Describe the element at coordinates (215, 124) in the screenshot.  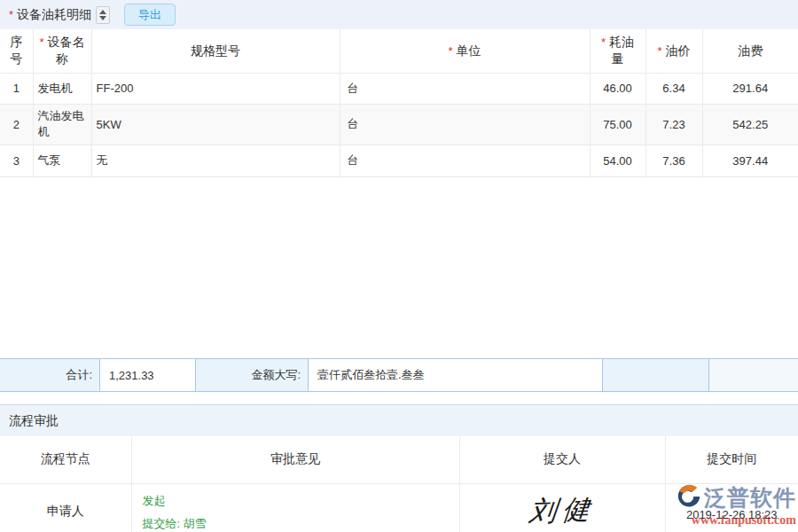
I see `cell-model: 5KW` at that location.